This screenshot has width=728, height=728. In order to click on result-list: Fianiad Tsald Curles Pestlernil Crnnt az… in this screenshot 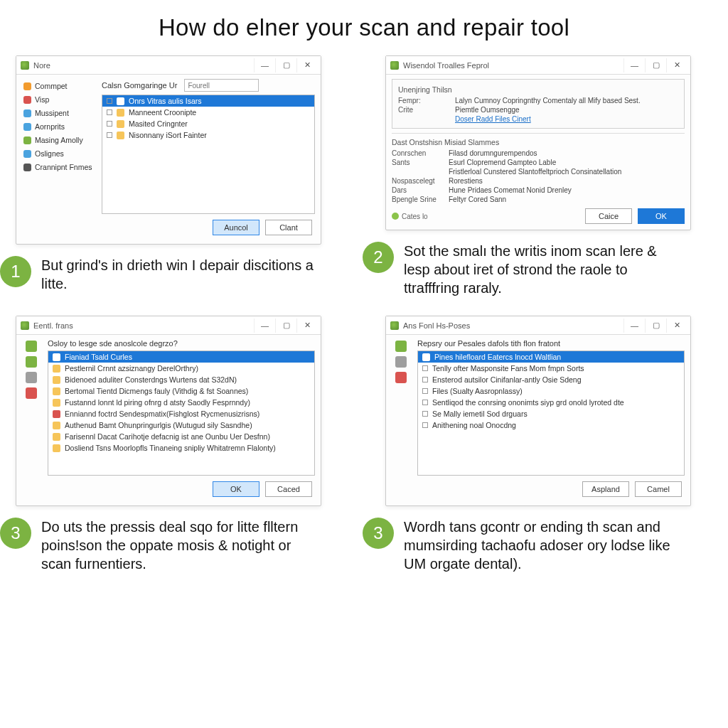, I will do `click(181, 413)`.